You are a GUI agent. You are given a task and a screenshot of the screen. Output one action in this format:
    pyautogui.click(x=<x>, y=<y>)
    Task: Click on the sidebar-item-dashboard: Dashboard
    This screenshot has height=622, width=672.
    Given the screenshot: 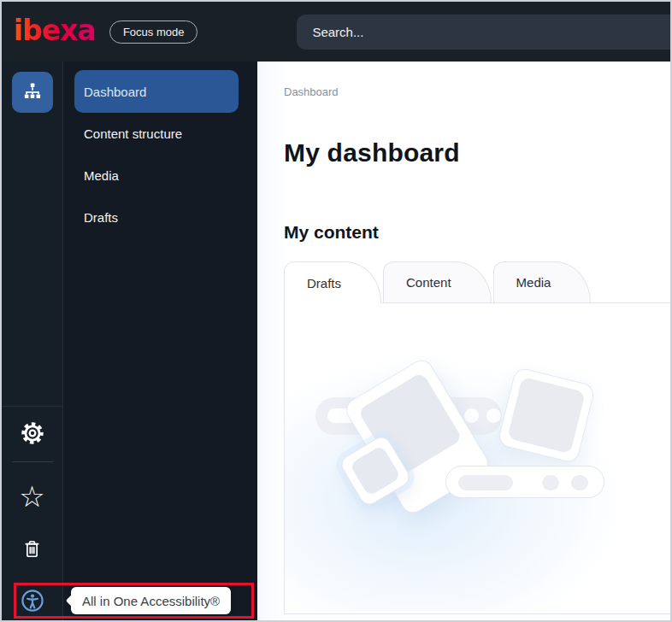 What is the action you would take?
    pyautogui.click(x=156, y=91)
    